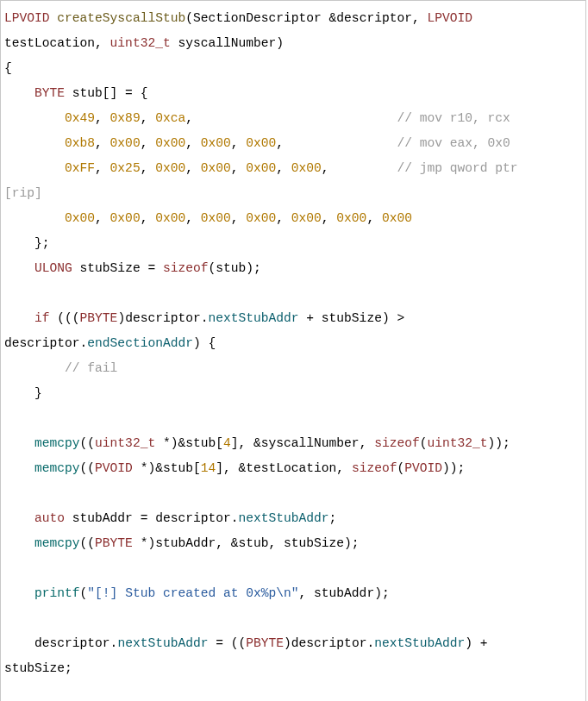 The width and height of the screenshot is (588, 701). Describe the element at coordinates (23, 393) in the screenshot. I see `code-line: }` at that location.